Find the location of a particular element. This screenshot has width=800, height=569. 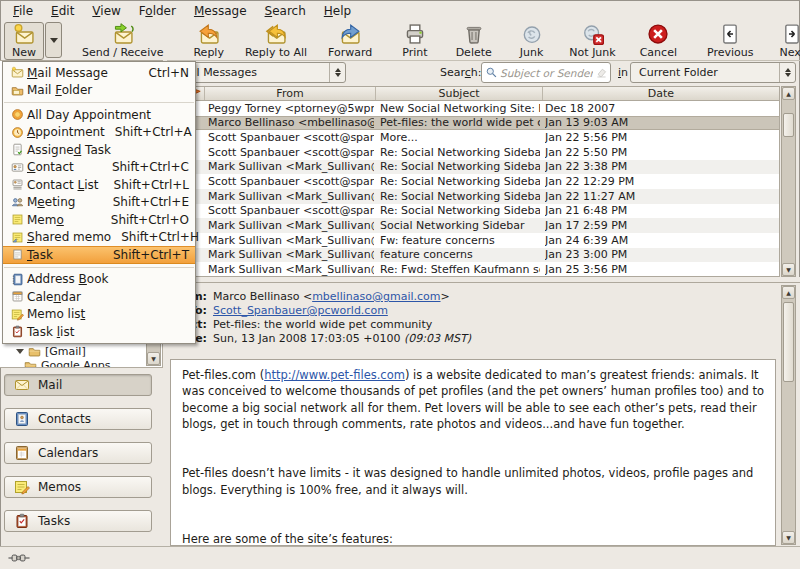

search-scope-value: Current Folder is located at coordinates (705, 72).